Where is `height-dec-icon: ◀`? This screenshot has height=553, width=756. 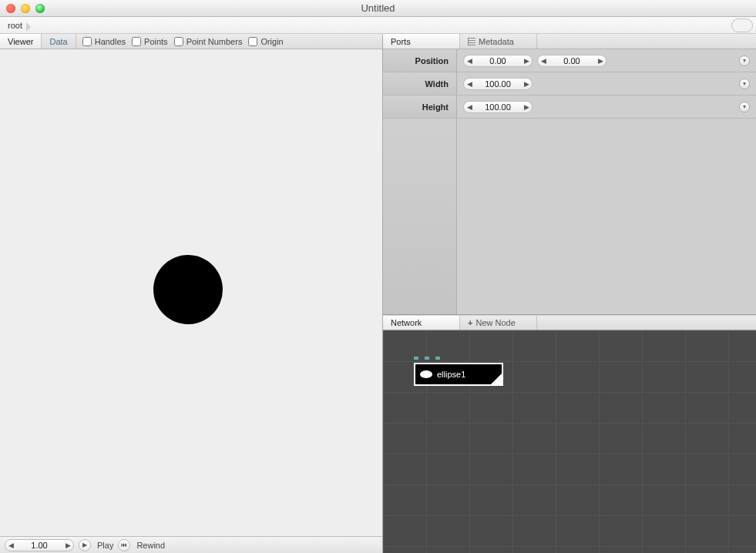 height-dec-icon: ◀ is located at coordinates (469, 107).